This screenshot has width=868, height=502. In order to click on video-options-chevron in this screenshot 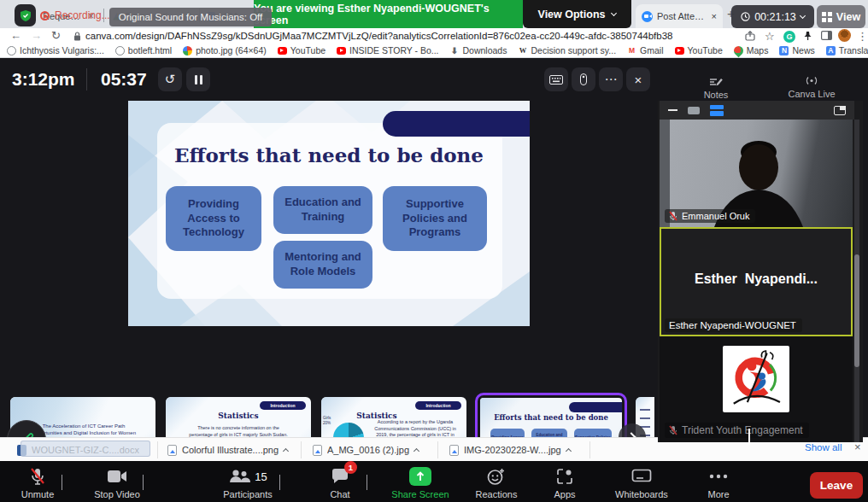, I will do `click(144, 482)`.